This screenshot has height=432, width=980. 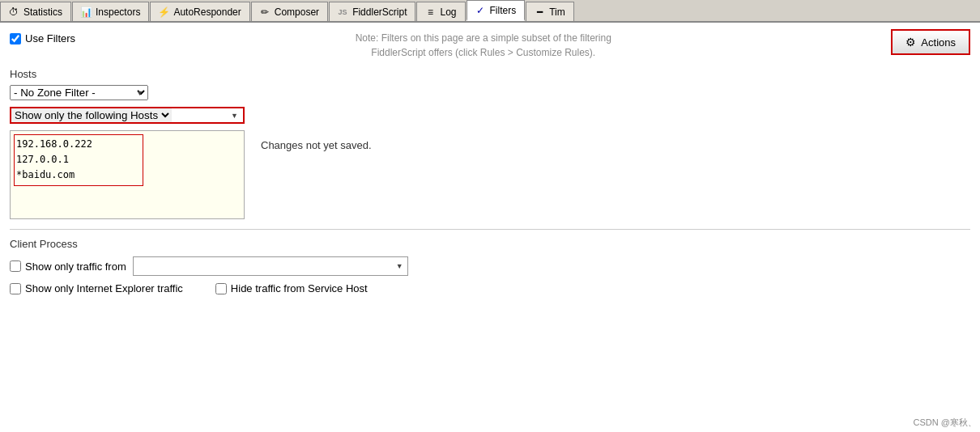 What do you see at coordinates (50, 39) in the screenshot?
I see `use-filters-label: Use Filters` at bounding box center [50, 39].